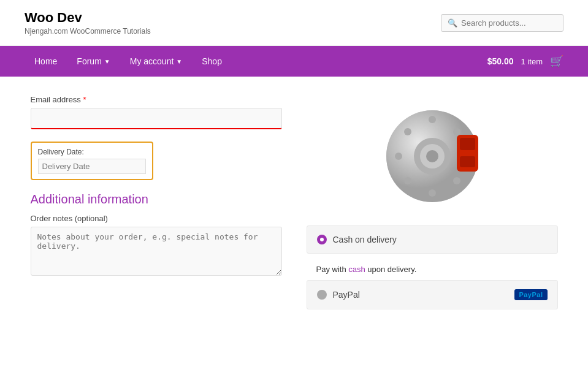 This screenshot has width=588, height=367. I want to click on order-notes-form-group: Order notes (optional), so click(156, 246).